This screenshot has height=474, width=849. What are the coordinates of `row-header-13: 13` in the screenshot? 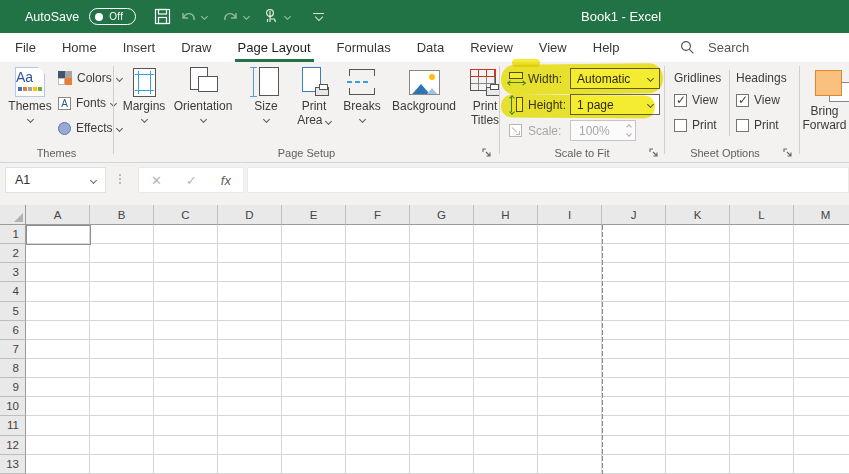 It's located at (13, 464).